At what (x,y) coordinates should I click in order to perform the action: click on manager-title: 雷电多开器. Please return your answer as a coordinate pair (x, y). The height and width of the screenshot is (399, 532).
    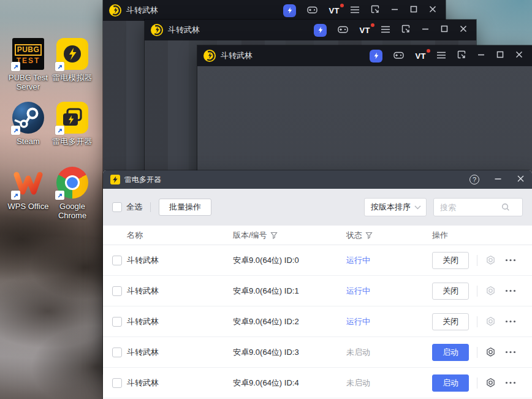
    Looking at the image, I should click on (143, 180).